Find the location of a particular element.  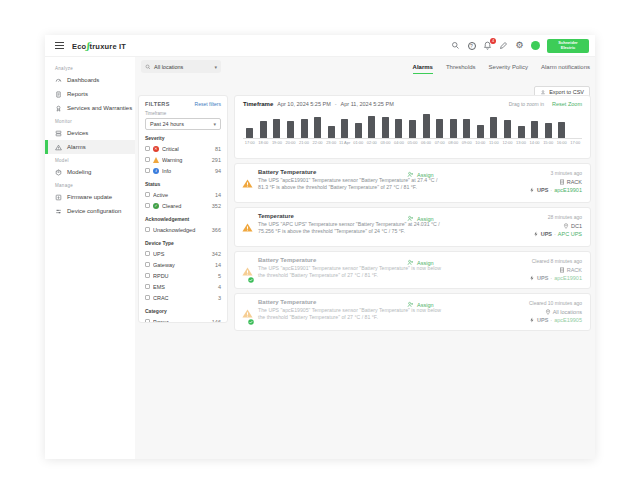

sidebar-item-firmware-update: Firmware update is located at coordinates (90, 197).